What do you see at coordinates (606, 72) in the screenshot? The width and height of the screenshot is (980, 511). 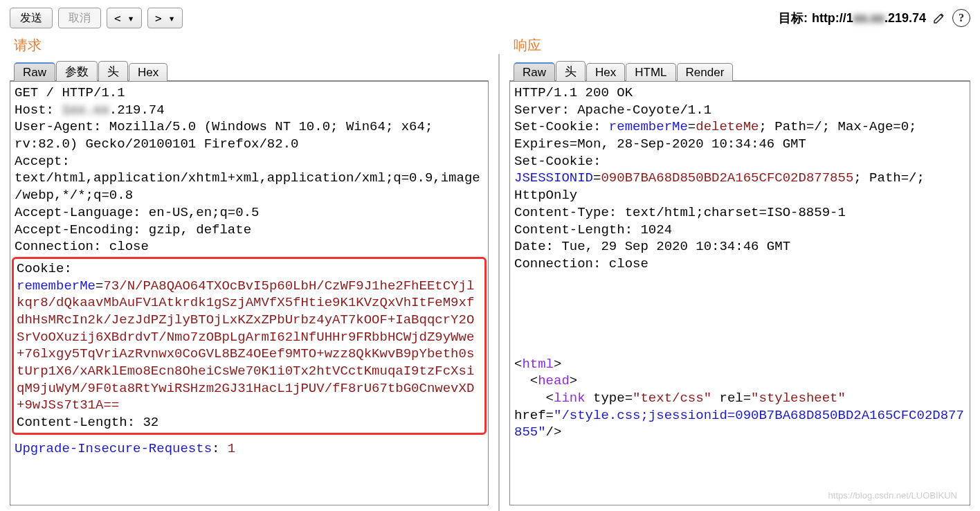 I see `tab-resp-hex: Hex` at bounding box center [606, 72].